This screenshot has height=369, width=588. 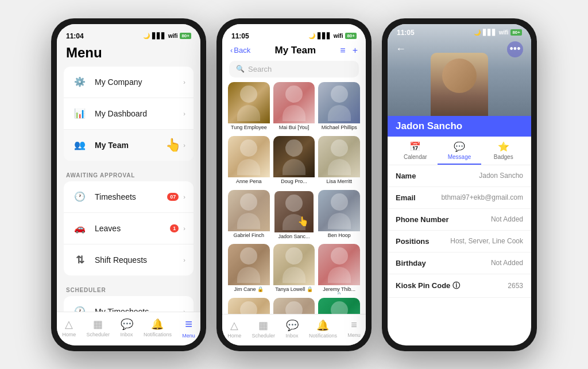 What do you see at coordinates (249, 306) in the screenshot?
I see `team-member-pam: Pam Chance` at bounding box center [249, 306].